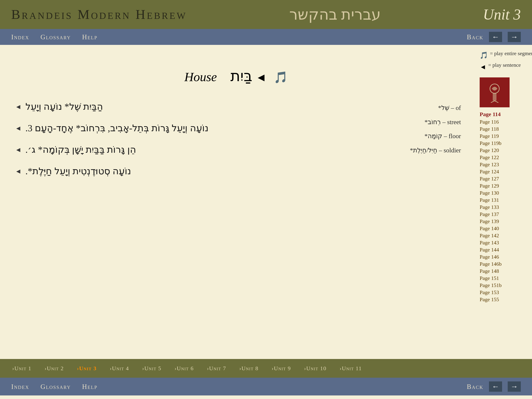  What do you see at coordinates (266, 368) in the screenshot?
I see `unit-bar: ›Unit 1›Unit 2›Unit 3›Unit 4›Unit 5›Unit…` at bounding box center [266, 368].